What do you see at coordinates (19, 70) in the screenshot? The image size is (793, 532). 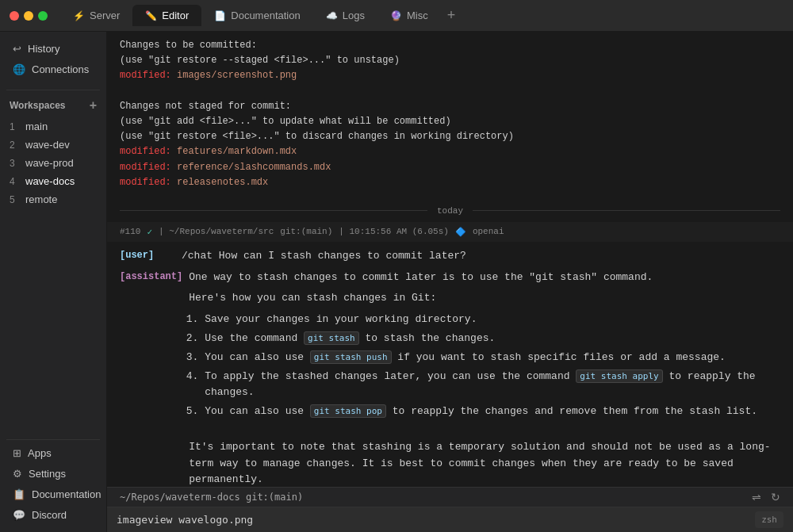 I see `connections-icon: 🌐` at bounding box center [19, 70].